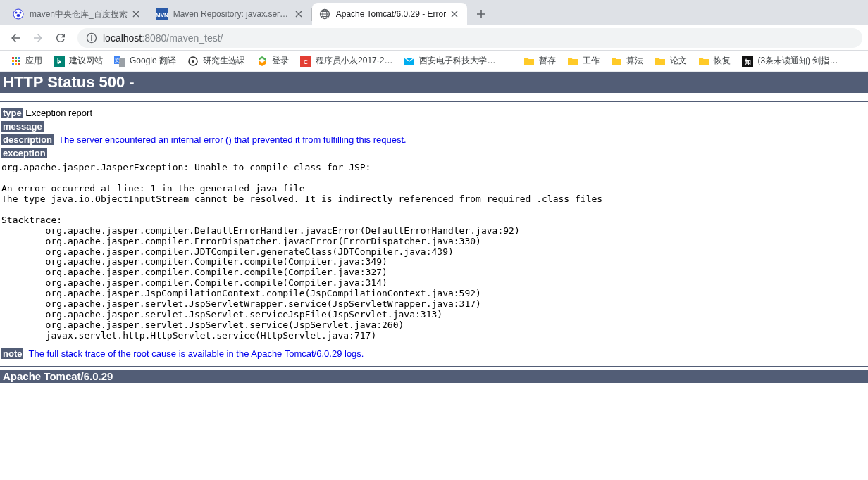 Image resolution: width=868 pixels, height=480 pixels. I want to click on bookmark-label: 暂存, so click(547, 61).